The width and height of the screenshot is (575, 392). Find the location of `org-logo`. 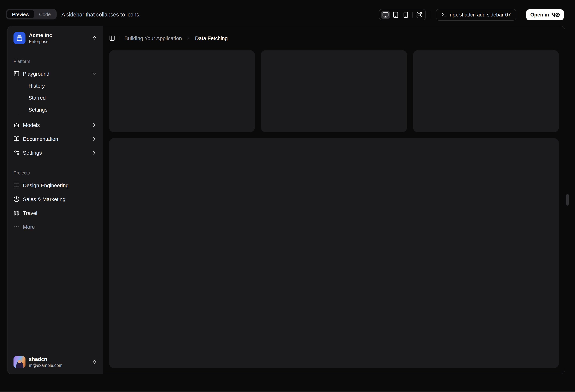

org-logo is located at coordinates (20, 38).